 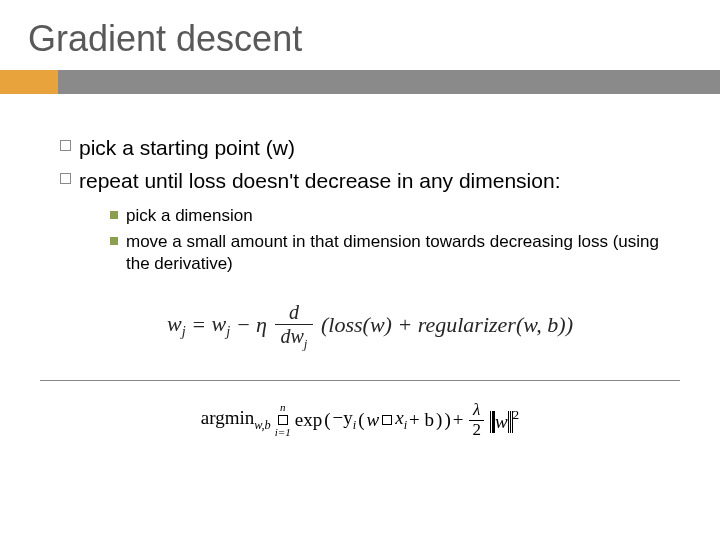 What do you see at coordinates (176, 324) in the screenshot?
I see `var-wj-lhs: wj` at bounding box center [176, 324].